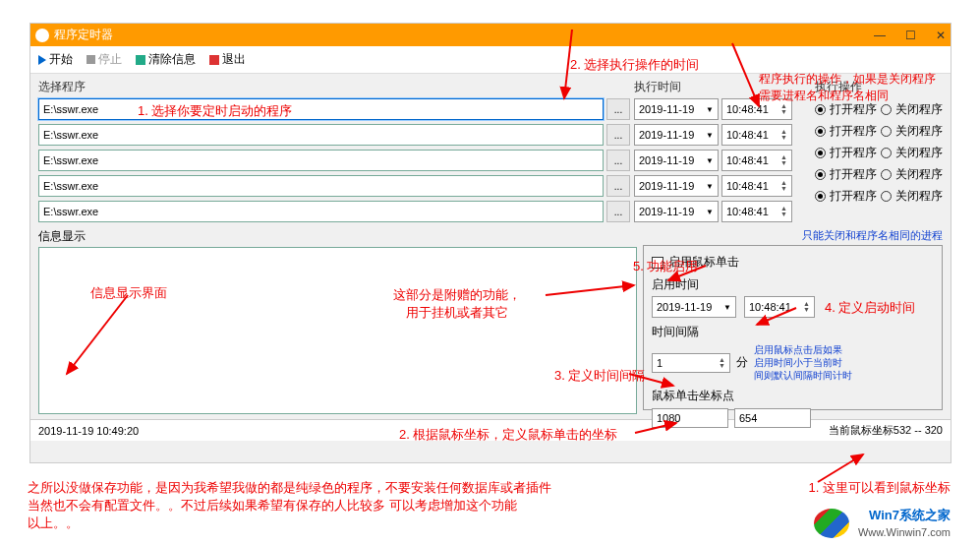  What do you see at coordinates (90, 59) in the screenshot?
I see `stop-icon` at bounding box center [90, 59].